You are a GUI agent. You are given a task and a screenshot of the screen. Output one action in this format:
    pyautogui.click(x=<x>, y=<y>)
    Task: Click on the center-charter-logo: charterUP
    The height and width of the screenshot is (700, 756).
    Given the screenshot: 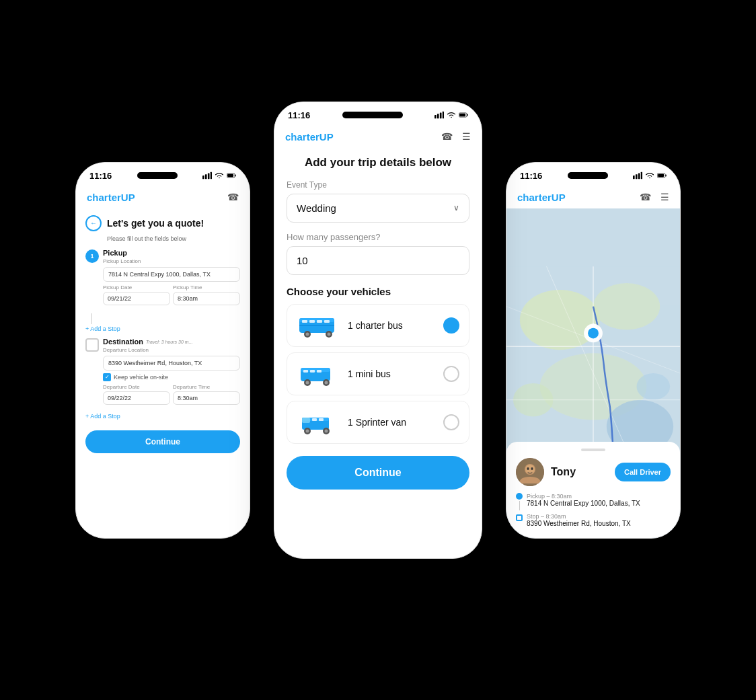 What is the action you would take?
    pyautogui.click(x=309, y=137)
    